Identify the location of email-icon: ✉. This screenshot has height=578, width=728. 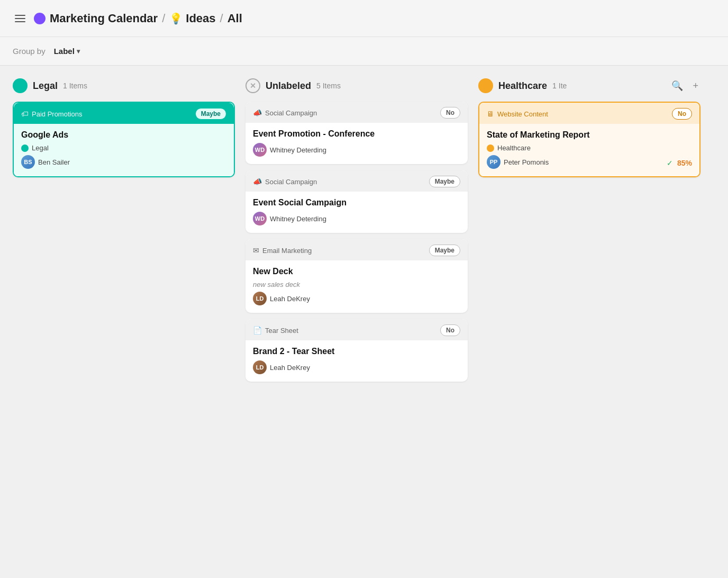
(256, 250).